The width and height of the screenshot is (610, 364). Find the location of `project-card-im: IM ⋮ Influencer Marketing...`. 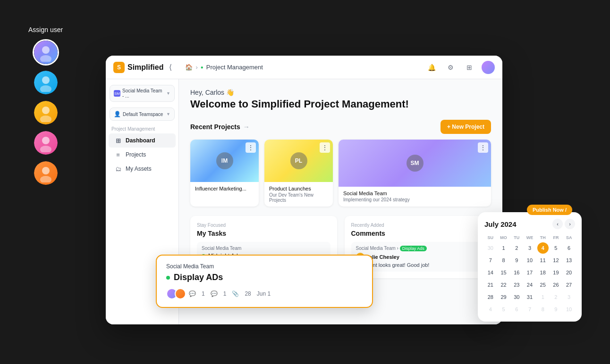

project-card-im: IM ⋮ Influencer Marketing... is located at coordinates (225, 173).